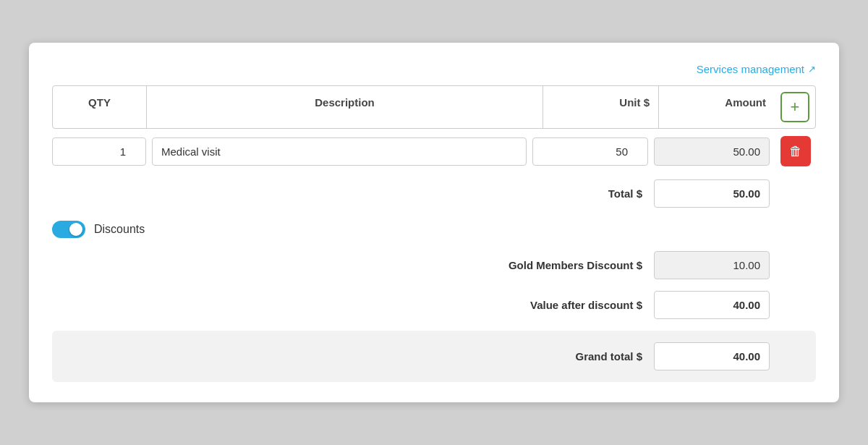  I want to click on discounts-label: Discounts, so click(119, 229).